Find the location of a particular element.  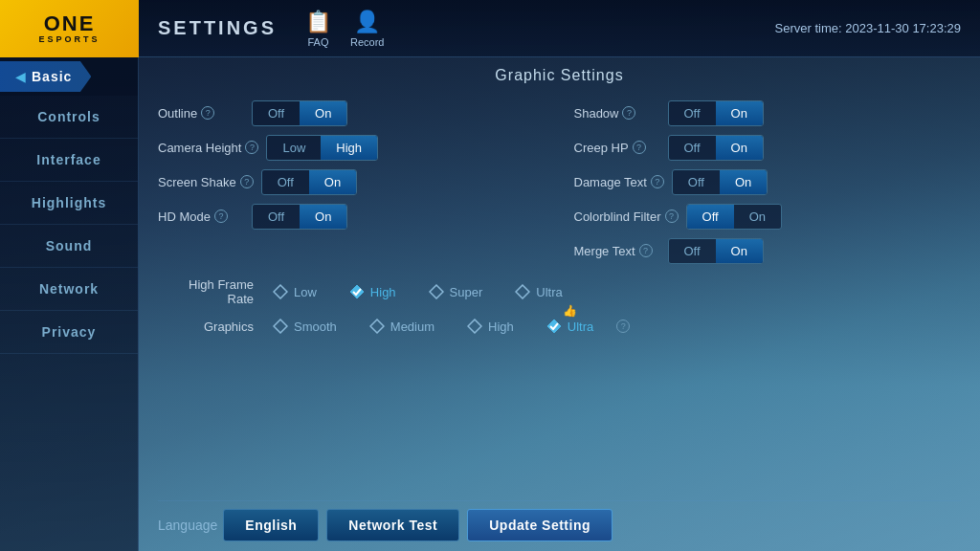

creep-hp-help-icon: ? is located at coordinates (639, 147).